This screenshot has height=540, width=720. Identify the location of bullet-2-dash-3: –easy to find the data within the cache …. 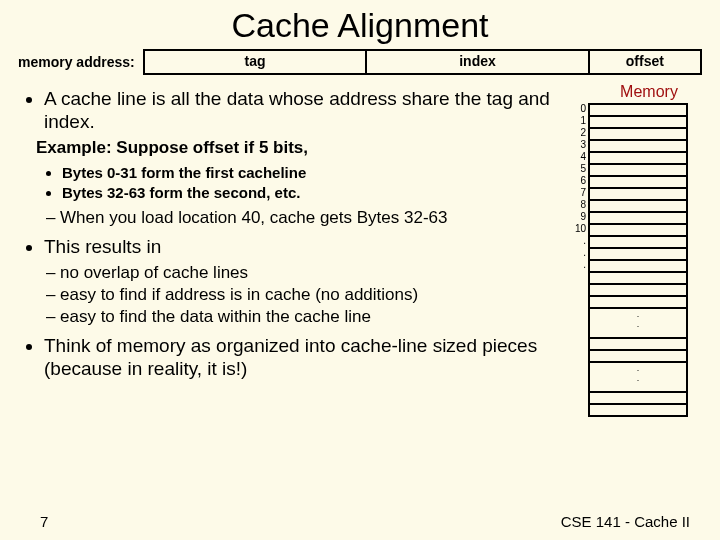
(305, 317).